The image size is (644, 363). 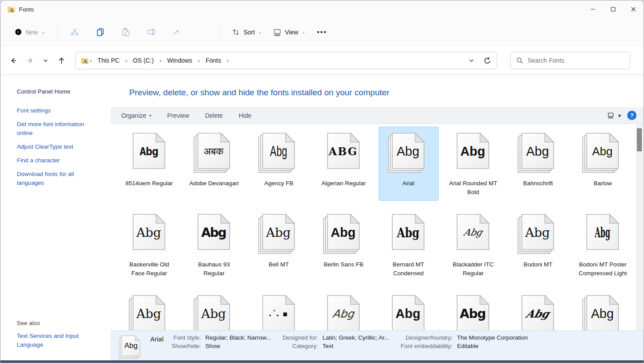 I want to click on font-name-label: Bodoni MT Poster Compressed Light, so click(x=603, y=269).